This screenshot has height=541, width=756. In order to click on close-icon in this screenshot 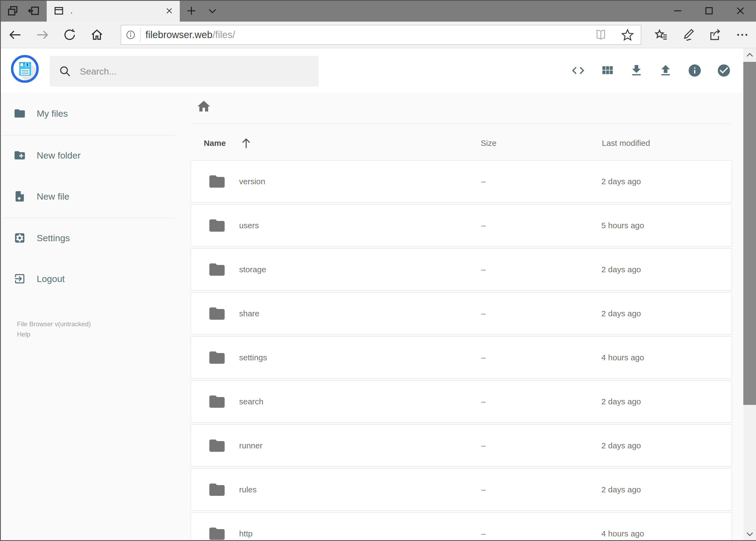, I will do `click(740, 11)`.